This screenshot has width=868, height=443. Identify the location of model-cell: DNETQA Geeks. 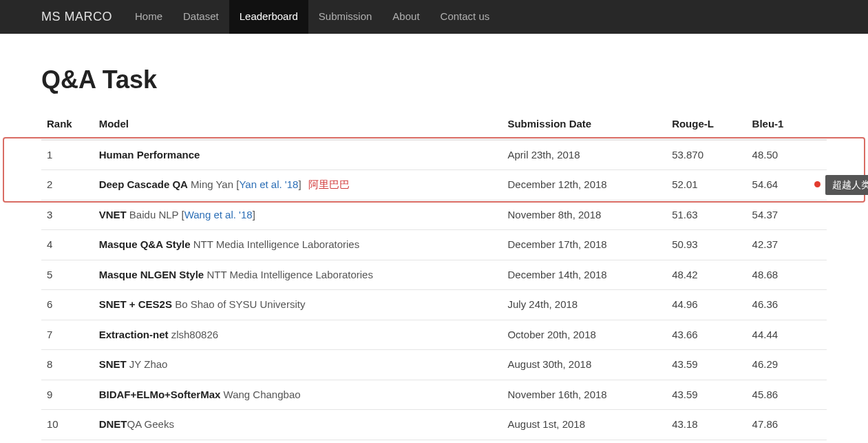
(298, 425).